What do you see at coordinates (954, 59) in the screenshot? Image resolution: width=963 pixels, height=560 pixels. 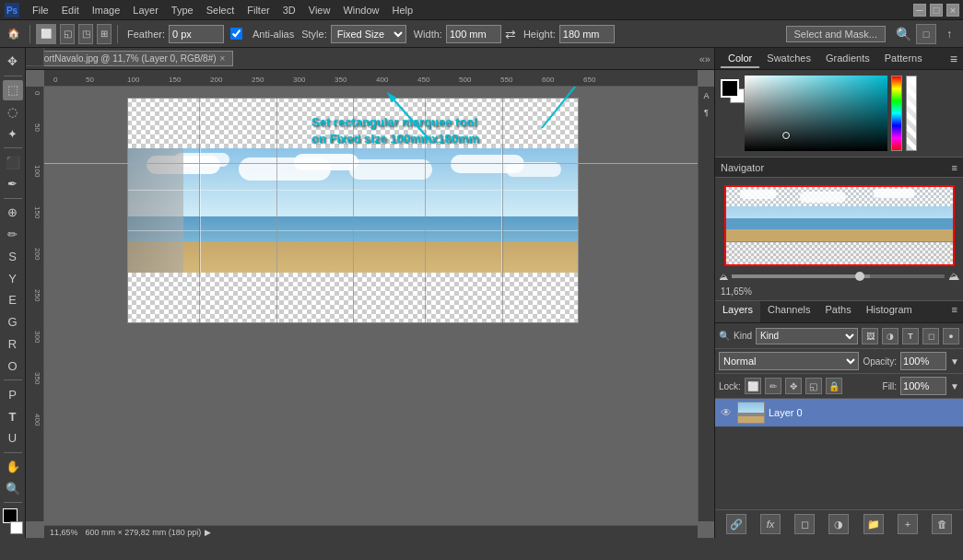 I see `color-panel-menu-icon: ≡` at bounding box center [954, 59].